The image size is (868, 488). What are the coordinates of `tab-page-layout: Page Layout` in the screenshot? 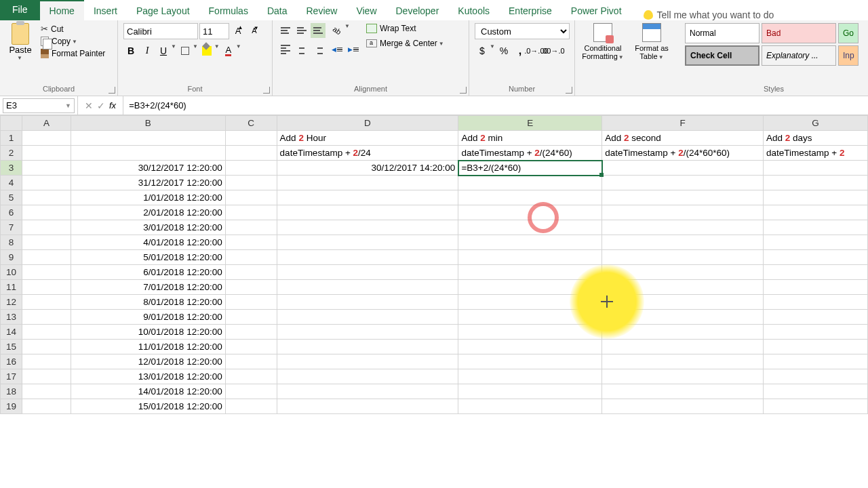 It's located at (163, 11).